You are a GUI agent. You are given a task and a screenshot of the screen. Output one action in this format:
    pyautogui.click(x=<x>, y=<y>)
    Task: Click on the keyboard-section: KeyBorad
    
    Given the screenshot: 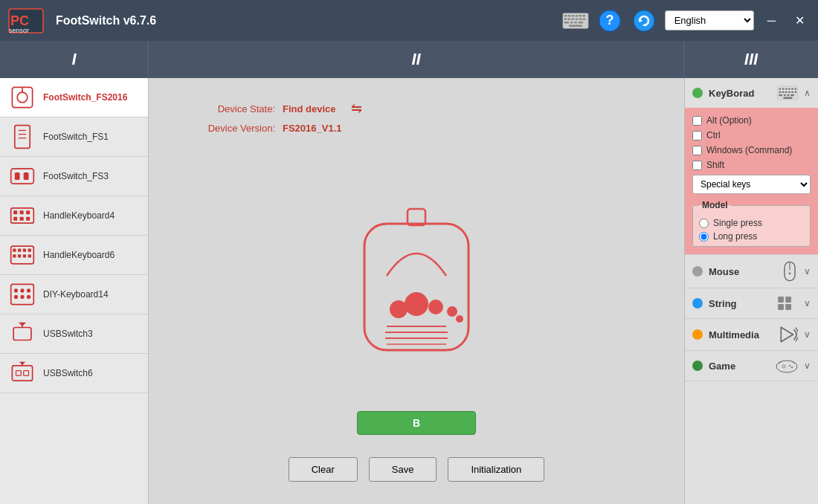 What is the action you would take?
    pyautogui.click(x=751, y=167)
    